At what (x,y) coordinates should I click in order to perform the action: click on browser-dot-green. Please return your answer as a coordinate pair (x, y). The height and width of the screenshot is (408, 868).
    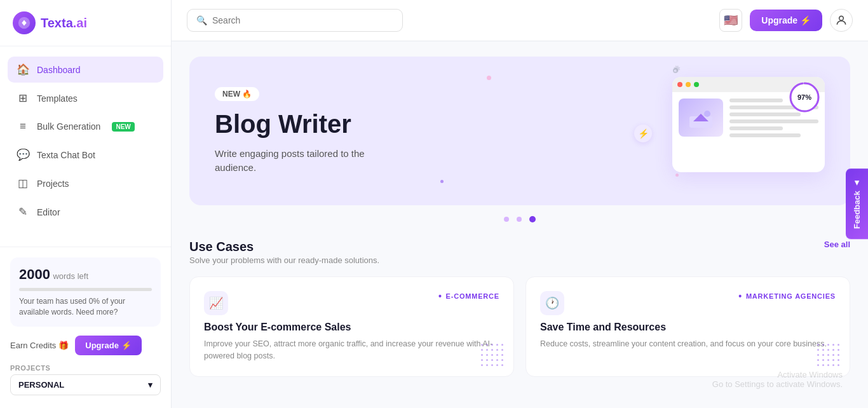
    Looking at the image, I should click on (696, 85).